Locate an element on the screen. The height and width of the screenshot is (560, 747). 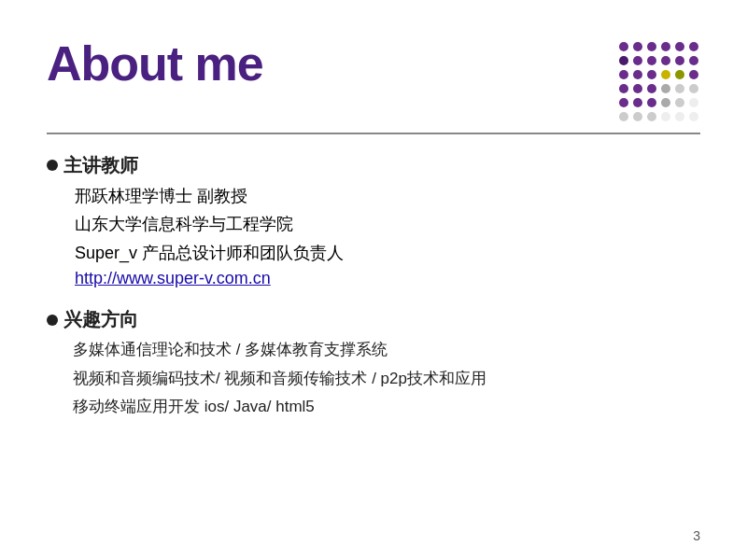
teacher-university: 山东大学信息科学与工程学院 is located at coordinates (388, 224).